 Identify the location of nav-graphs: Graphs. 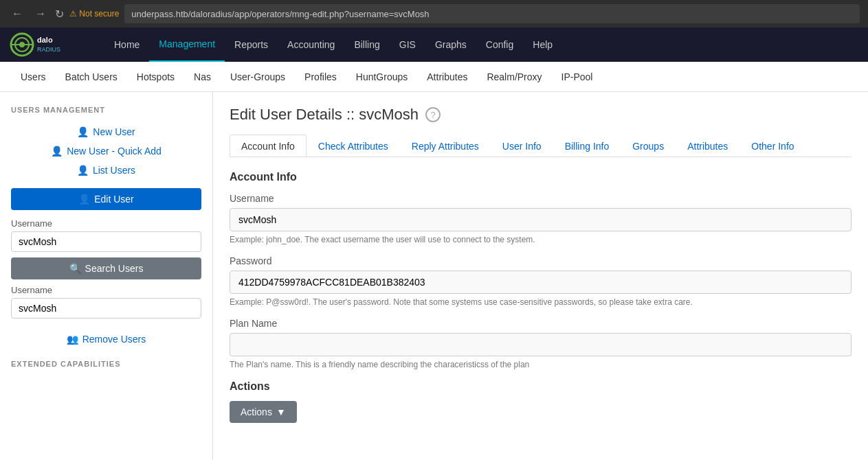
(451, 45).